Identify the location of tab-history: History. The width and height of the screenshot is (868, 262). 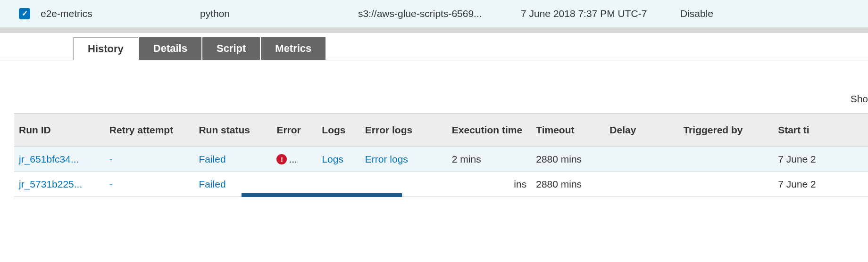
(106, 49).